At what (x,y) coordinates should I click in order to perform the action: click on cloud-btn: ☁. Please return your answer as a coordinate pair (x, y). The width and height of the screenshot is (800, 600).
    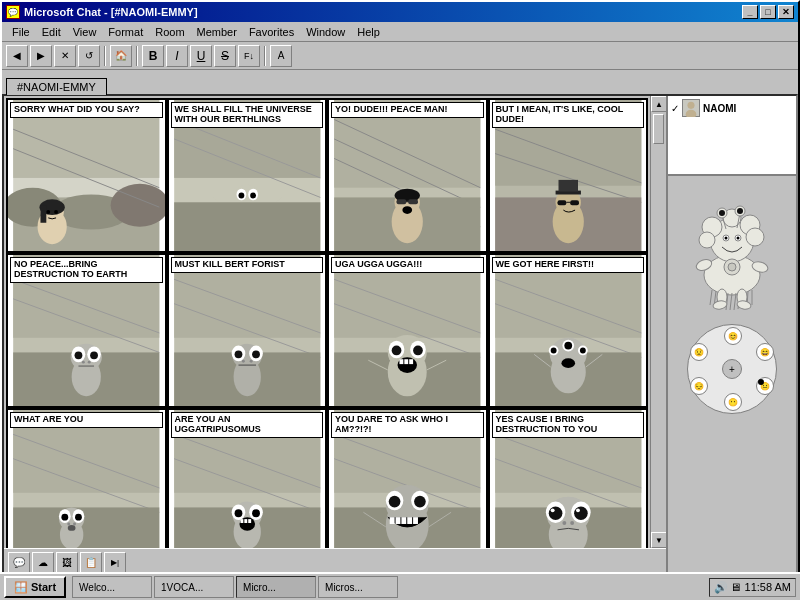
    Looking at the image, I should click on (43, 563).